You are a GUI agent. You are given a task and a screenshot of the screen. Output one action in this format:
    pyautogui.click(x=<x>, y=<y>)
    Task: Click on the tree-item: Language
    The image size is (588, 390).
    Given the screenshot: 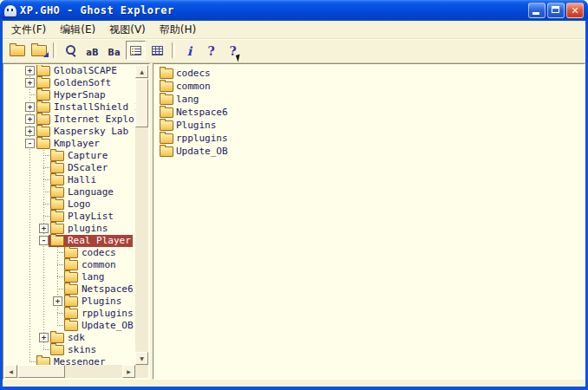 What is the action you would take?
    pyautogui.click(x=69, y=192)
    